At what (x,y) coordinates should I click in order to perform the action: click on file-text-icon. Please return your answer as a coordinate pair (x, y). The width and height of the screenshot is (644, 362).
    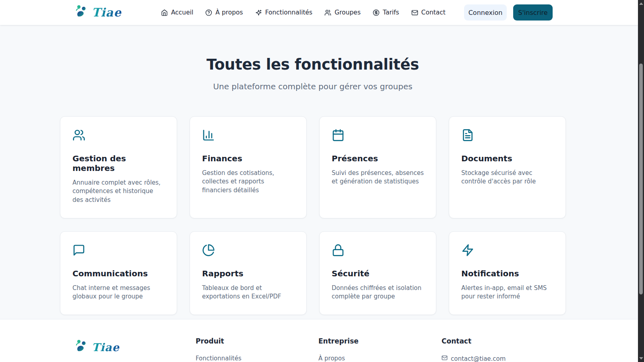
    Looking at the image, I should click on (507, 136).